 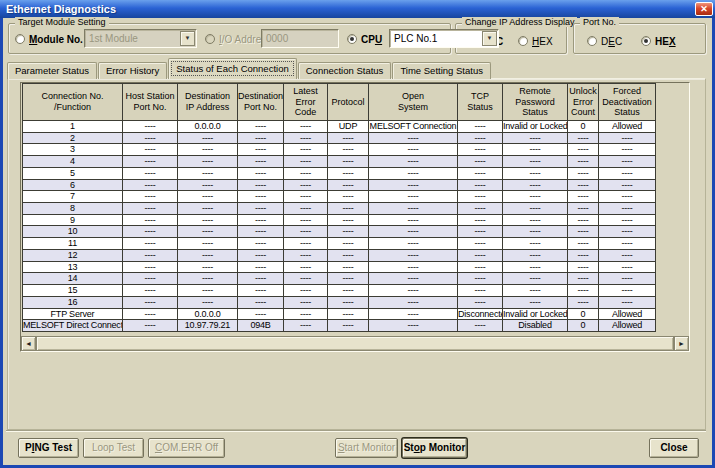 What do you see at coordinates (536, 41) in the screenshot?
I see `ip-hex-radio: HEX` at bounding box center [536, 41].